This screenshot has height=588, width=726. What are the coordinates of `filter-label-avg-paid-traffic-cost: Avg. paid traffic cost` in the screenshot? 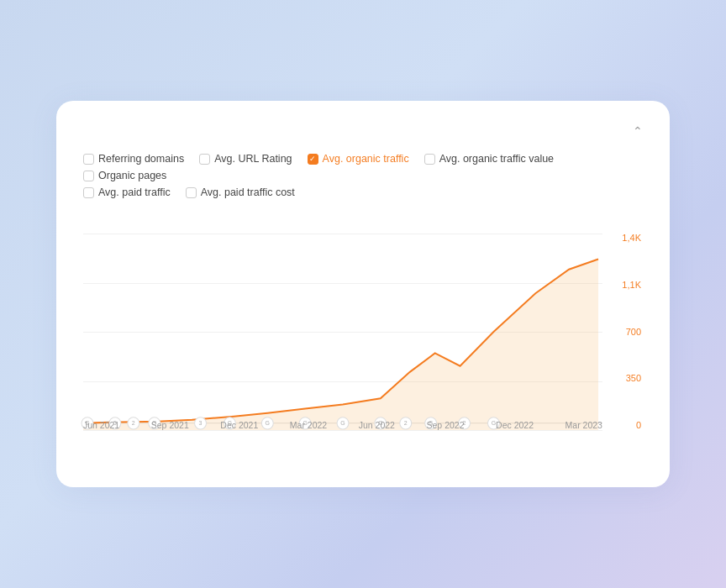 It's located at (248, 192).